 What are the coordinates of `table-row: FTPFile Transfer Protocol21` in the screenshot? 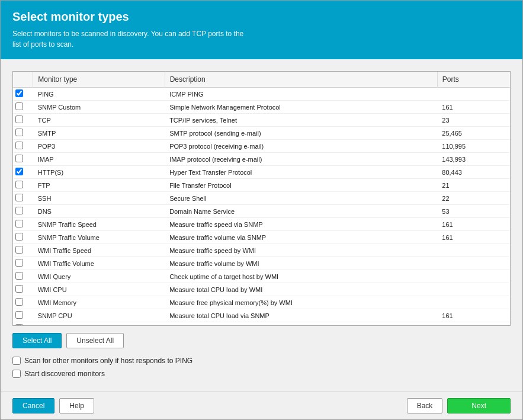 It's located at (262, 185).